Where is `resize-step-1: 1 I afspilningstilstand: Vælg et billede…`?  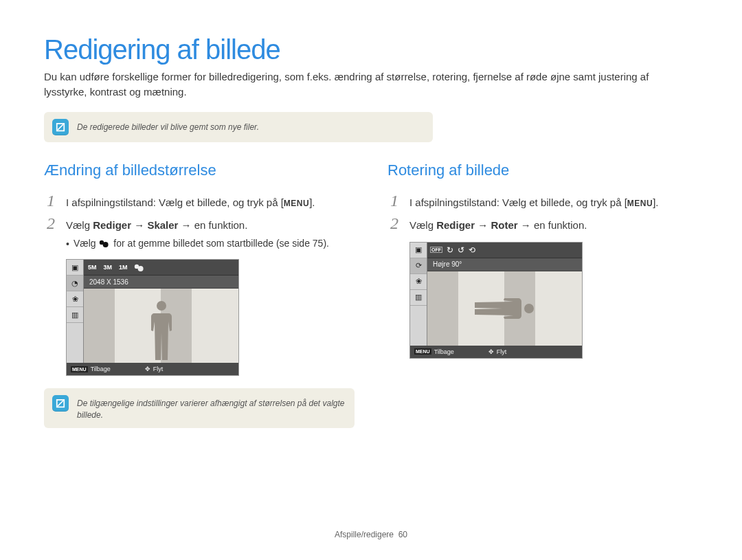 resize-step-1: 1 I afspilningstilstand: Vælg et billede… is located at coordinates (199, 201).